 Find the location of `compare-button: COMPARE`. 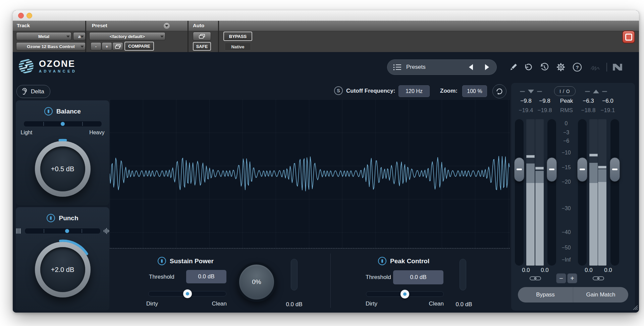

compare-button: COMPARE is located at coordinates (139, 46).